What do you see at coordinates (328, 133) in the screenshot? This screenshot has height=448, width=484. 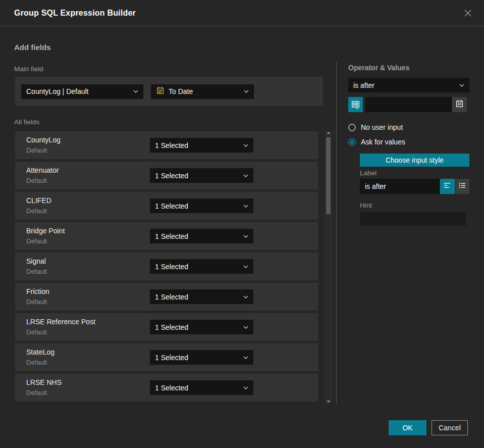 I see `scrollbar-up-arrow-icon` at bounding box center [328, 133].